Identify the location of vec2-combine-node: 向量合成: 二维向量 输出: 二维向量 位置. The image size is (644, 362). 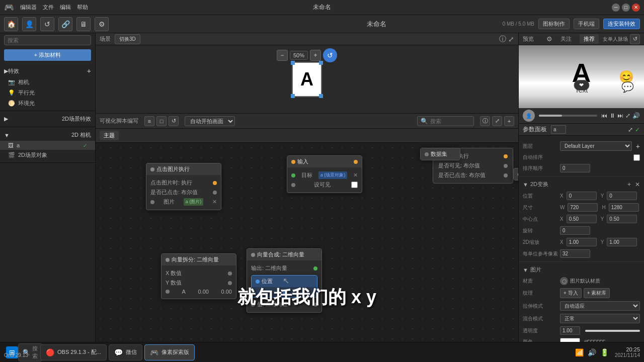
(284, 281).